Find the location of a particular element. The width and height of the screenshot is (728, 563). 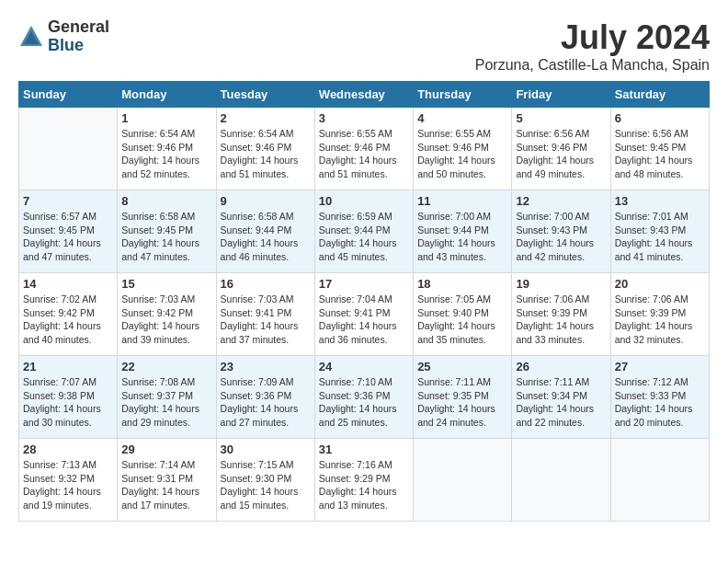

day-info: Sunrise: 7:16 AMSunset: 9:29 PMDaylight:… is located at coordinates (364, 486).